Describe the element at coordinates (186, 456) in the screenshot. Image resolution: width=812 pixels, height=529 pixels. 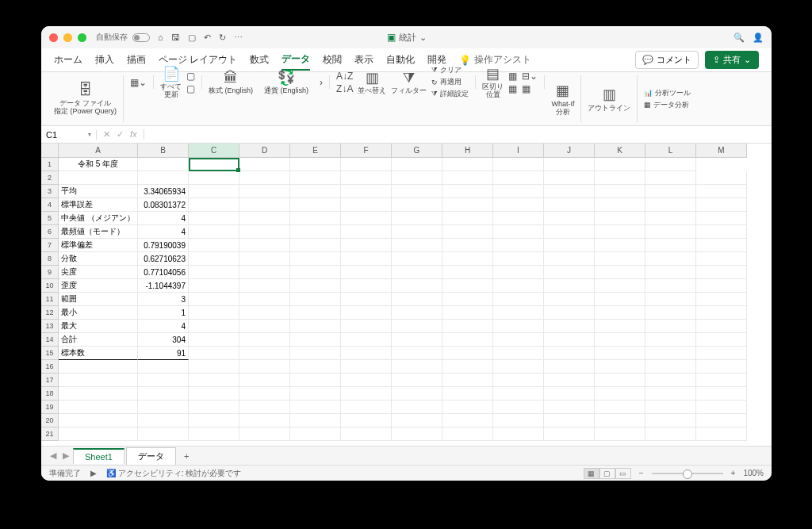
I see `add-sheet-button: +` at that location.